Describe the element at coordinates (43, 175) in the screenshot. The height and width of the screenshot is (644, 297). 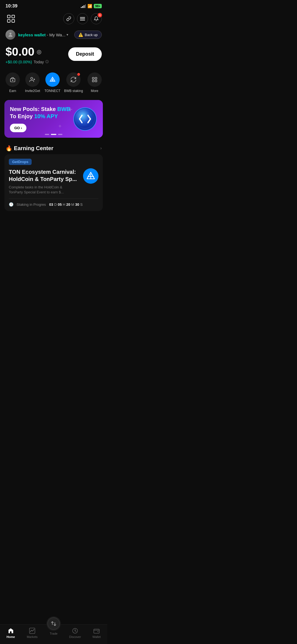
I see `earning-card-title: TON Ecosystem Carnival:HoldCoin & TonPar…` at that location.